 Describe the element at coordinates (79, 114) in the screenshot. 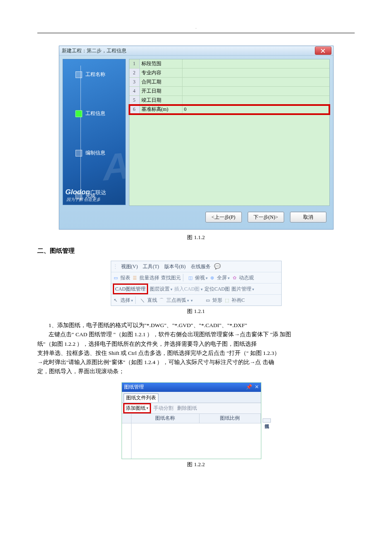

I see `step-marker-active` at that location.